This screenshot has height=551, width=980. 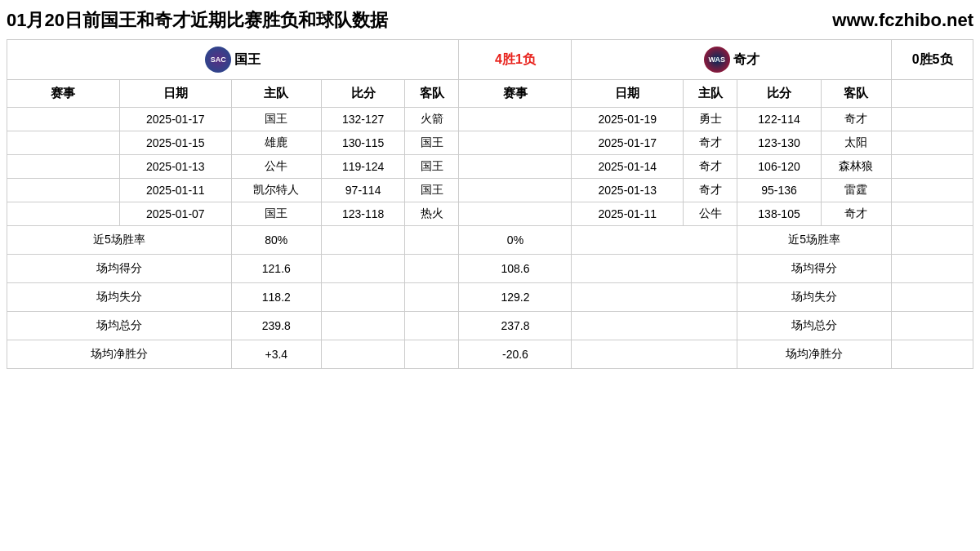 What do you see at coordinates (363, 214) in the screenshot?
I see `left-game-score: 123-118` at bounding box center [363, 214].